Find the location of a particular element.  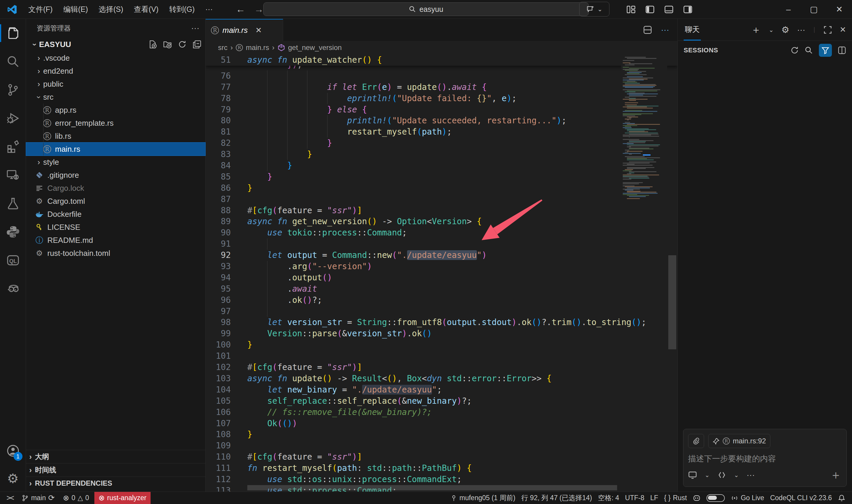

timeline-section: ›时间线 is located at coordinates (116, 470).